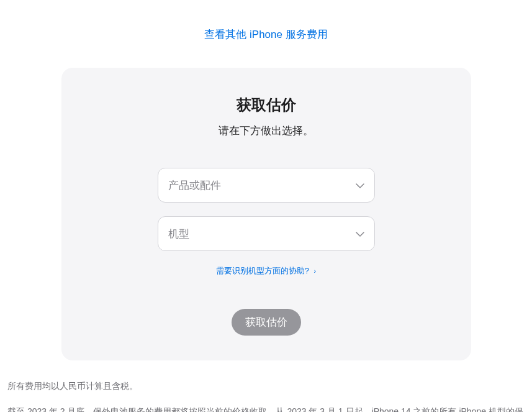  What do you see at coordinates (266, 185) in the screenshot?
I see `product-select: 产品或配件` at bounding box center [266, 185].